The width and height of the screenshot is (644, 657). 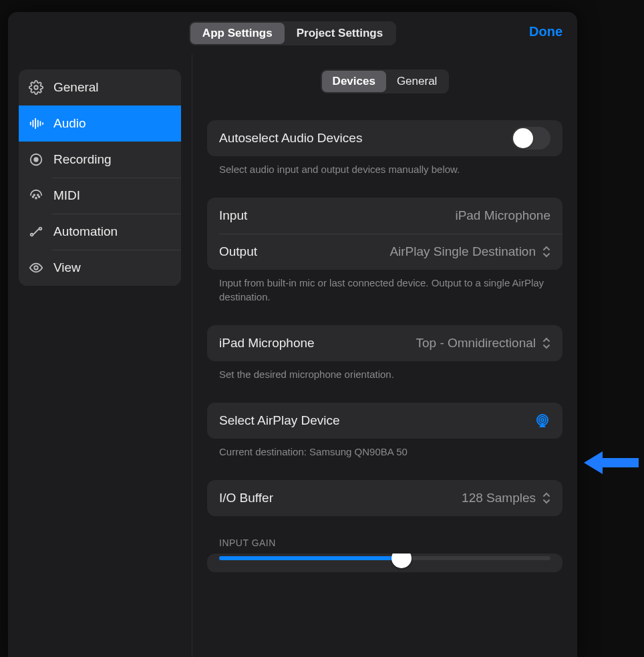 I want to click on sidebar-group: General Audio Recording, so click(x=100, y=178).